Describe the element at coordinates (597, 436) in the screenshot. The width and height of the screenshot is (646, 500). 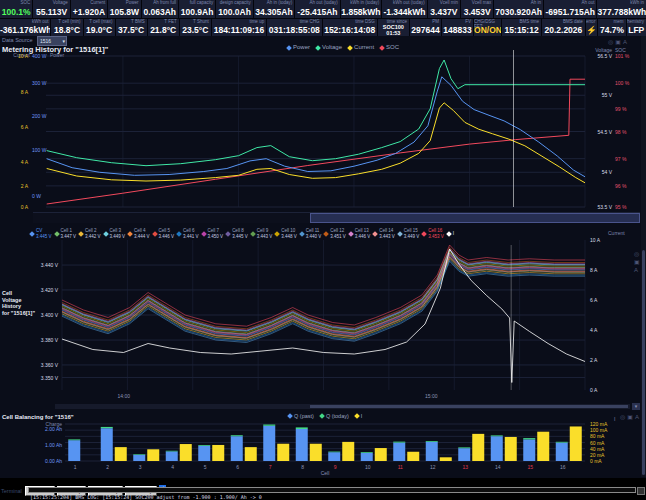
I see `axis-tick-label: 80 mA` at that location.